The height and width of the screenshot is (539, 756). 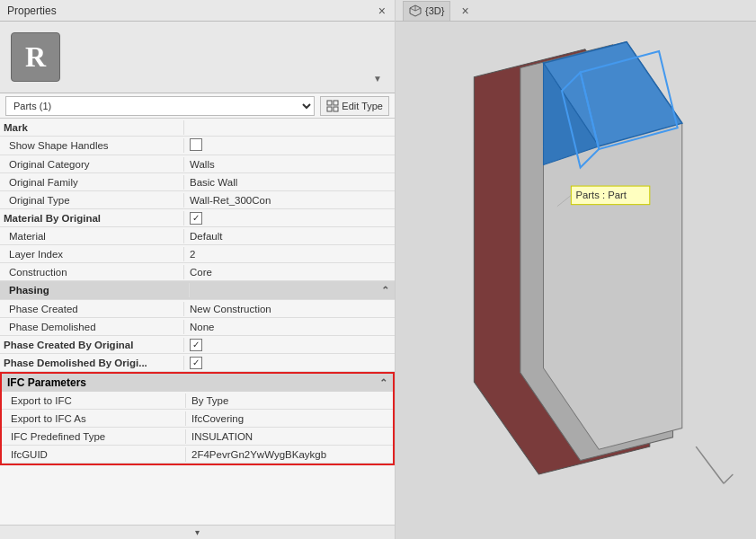 I want to click on checkbox-phase-created-orig, so click(x=196, y=345).